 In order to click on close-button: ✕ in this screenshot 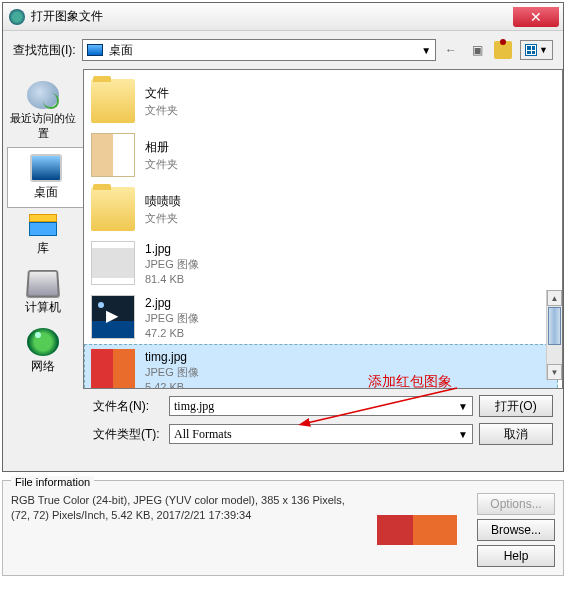, I will do `click(536, 17)`.